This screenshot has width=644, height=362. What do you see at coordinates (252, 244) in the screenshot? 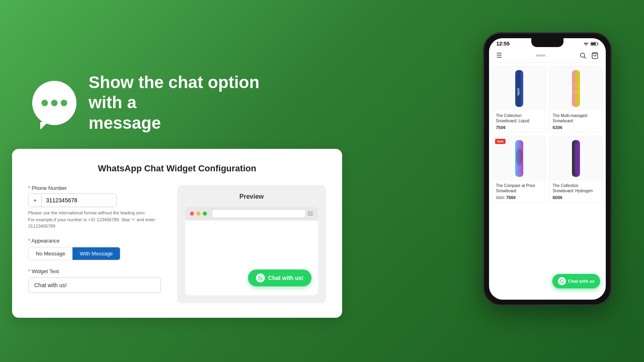
I see `form-right: Preview` at bounding box center [252, 244].